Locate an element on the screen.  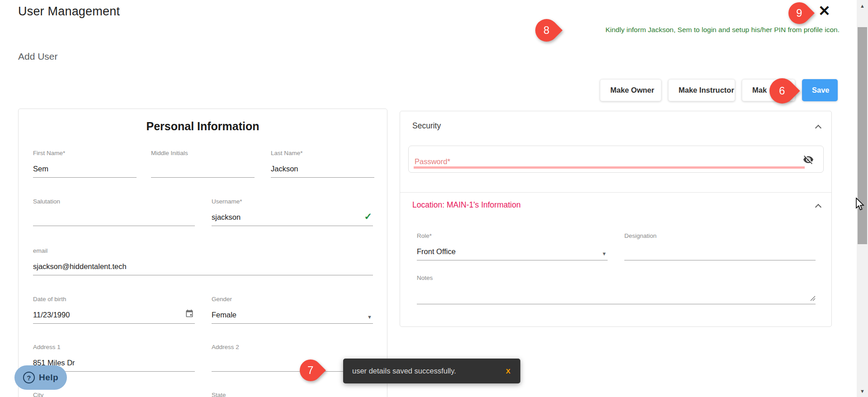
question-mark-icon: ? is located at coordinates (29, 378).